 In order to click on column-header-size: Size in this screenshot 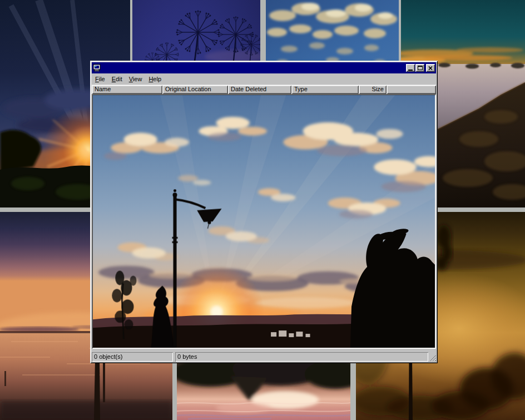, I will do `click(373, 90)`.